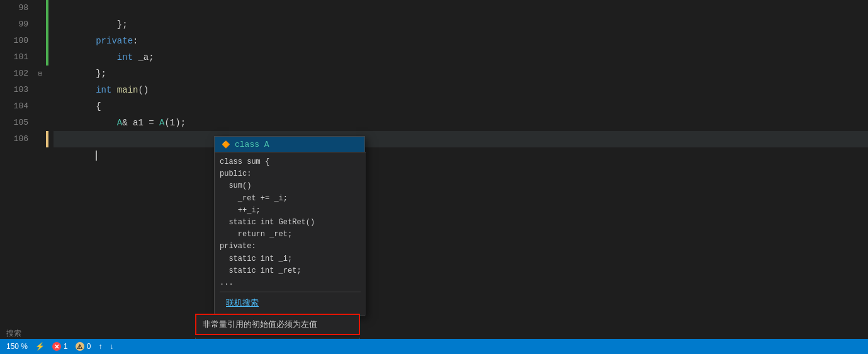 The width and height of the screenshot is (868, 354). What do you see at coordinates (14, 106) in the screenshot?
I see `line-num-104: 104` at bounding box center [14, 106].